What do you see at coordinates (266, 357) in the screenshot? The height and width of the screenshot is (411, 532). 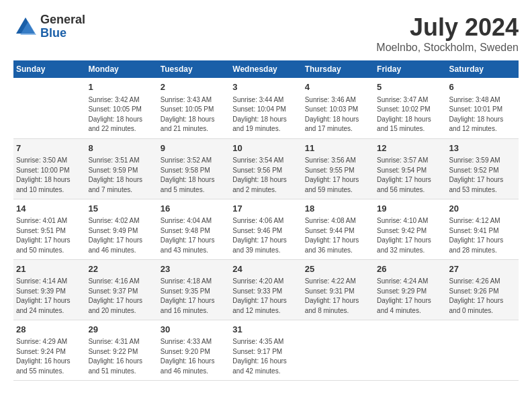 I see `day-info: Sunrise: 4:35 AM Sunset: 9:17 PM Dayligh…` at bounding box center [266, 357].